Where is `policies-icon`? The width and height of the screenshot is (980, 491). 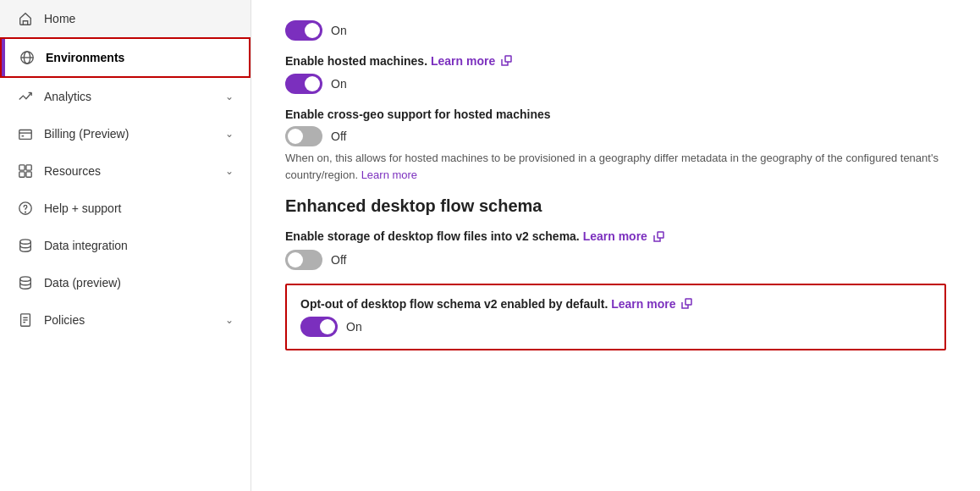 policies-icon is located at coordinates (25, 320).